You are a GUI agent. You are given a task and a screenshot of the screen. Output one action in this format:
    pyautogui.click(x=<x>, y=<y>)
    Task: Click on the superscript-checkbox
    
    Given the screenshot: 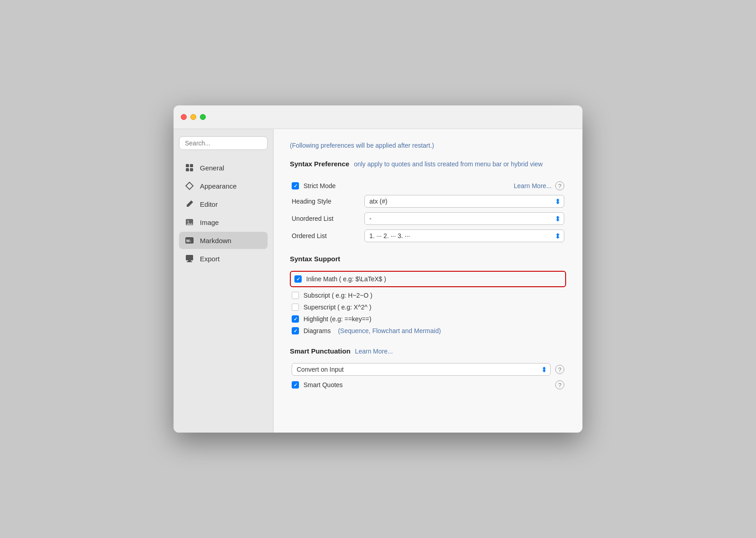 What is the action you would take?
    pyautogui.click(x=295, y=307)
    